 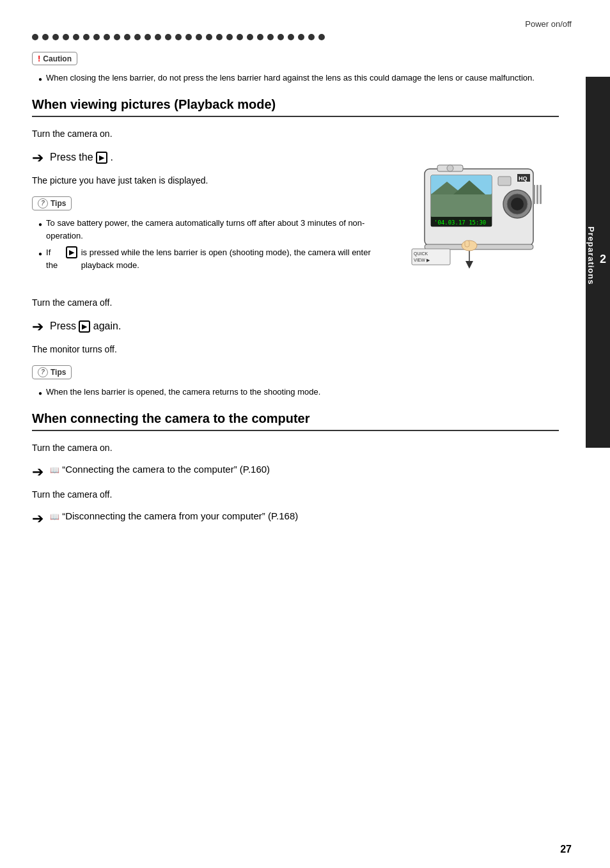 I want to click on caution-item: When closing the lens barrier, do not pr…, so click(x=299, y=78).